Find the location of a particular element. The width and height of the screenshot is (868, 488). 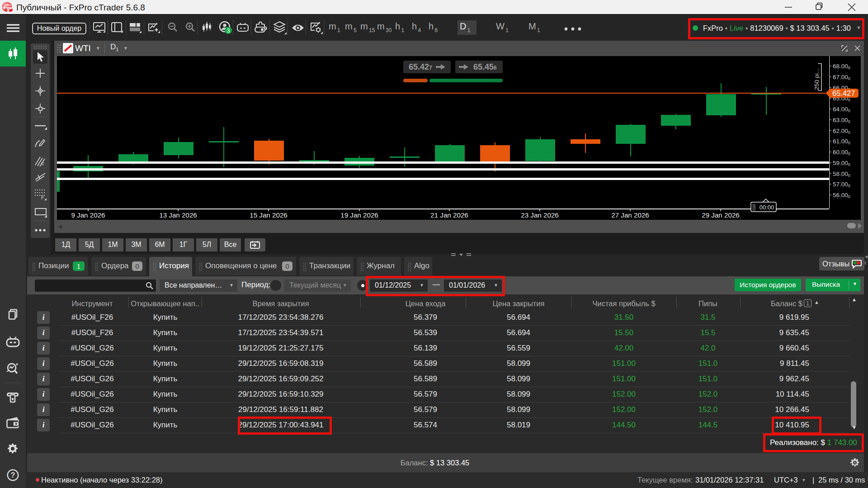

svg-text: 9 Jan 2026 is located at coordinates (88, 215).